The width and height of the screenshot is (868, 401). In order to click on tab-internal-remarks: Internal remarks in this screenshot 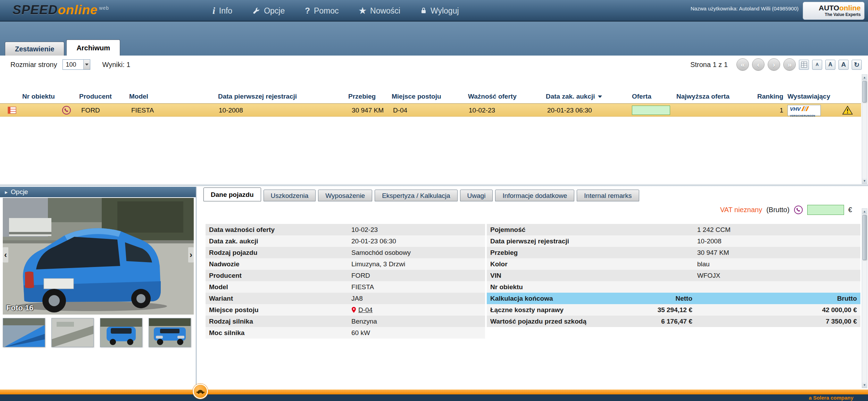, I will do `click(608, 195)`.